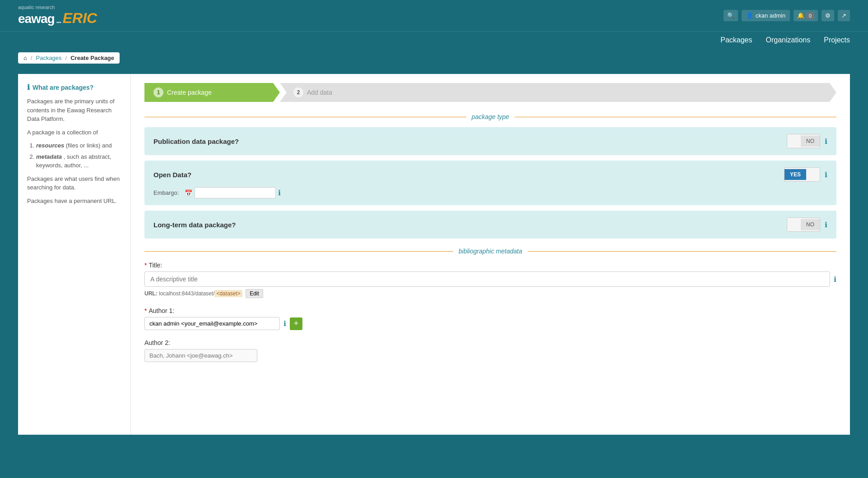  Describe the element at coordinates (490, 351) in the screenshot. I see `author2-section: Author 2:` at that location.